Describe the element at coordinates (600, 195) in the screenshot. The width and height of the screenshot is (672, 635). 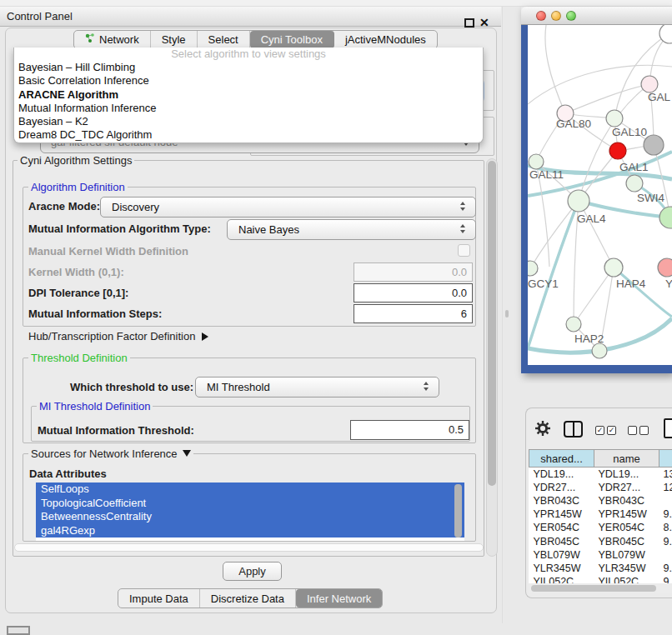
I see `network-graph: GALGAL80GAL10GAL1GAL11SWI4GAL4GCY1HAP4YH…` at that location.